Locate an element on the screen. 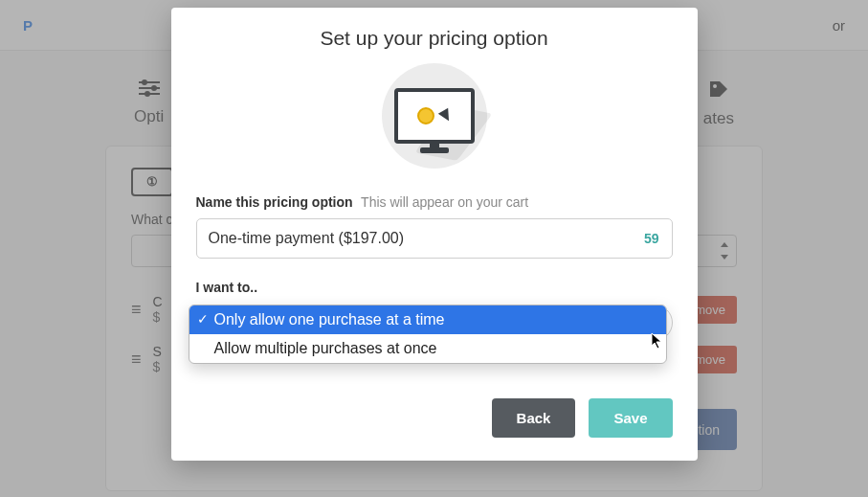  dropdown-option-single: Only allow one purchase at a time is located at coordinates (428, 320).